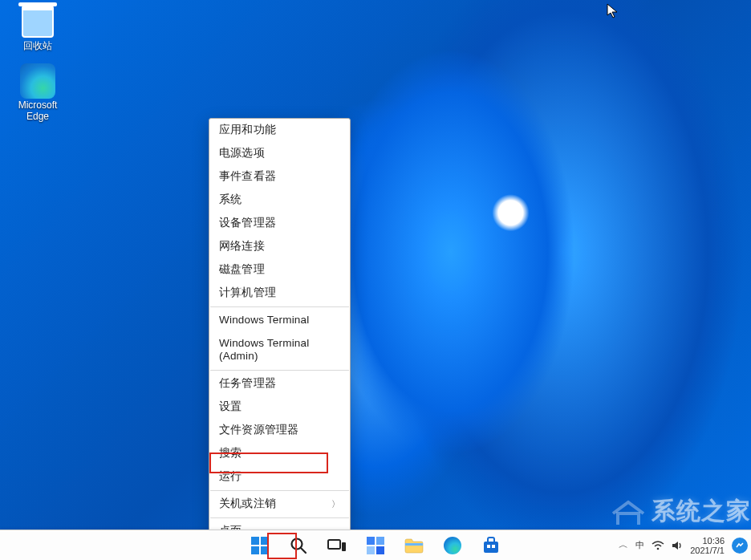 The width and height of the screenshot is (751, 560). I want to click on widgets-icon, so click(376, 546).